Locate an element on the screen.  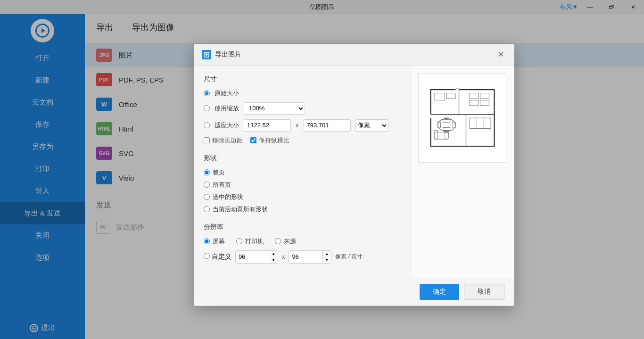
screen-res-radio is located at coordinates (206, 241).